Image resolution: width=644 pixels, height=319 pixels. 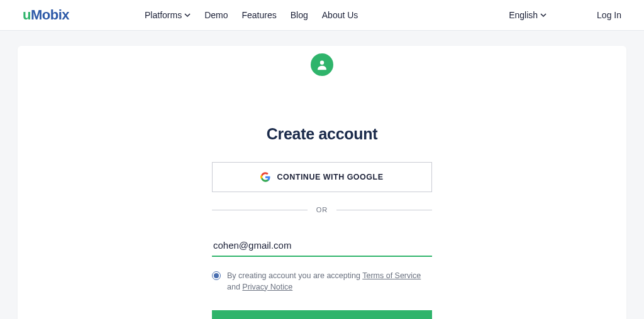 What do you see at coordinates (322, 134) in the screenshot?
I see `page-title: Create account` at bounding box center [322, 134].